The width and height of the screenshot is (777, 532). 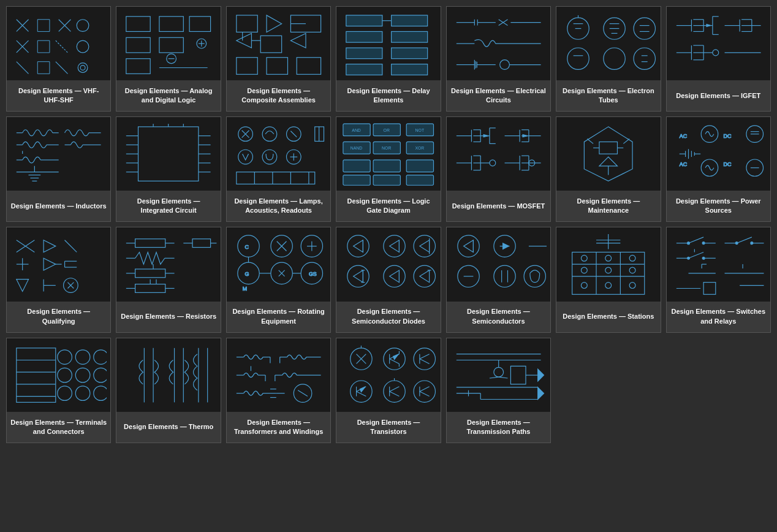 What do you see at coordinates (608, 169) in the screenshot?
I see `card-maintenance: Design Elements — Maintenance` at bounding box center [608, 169].